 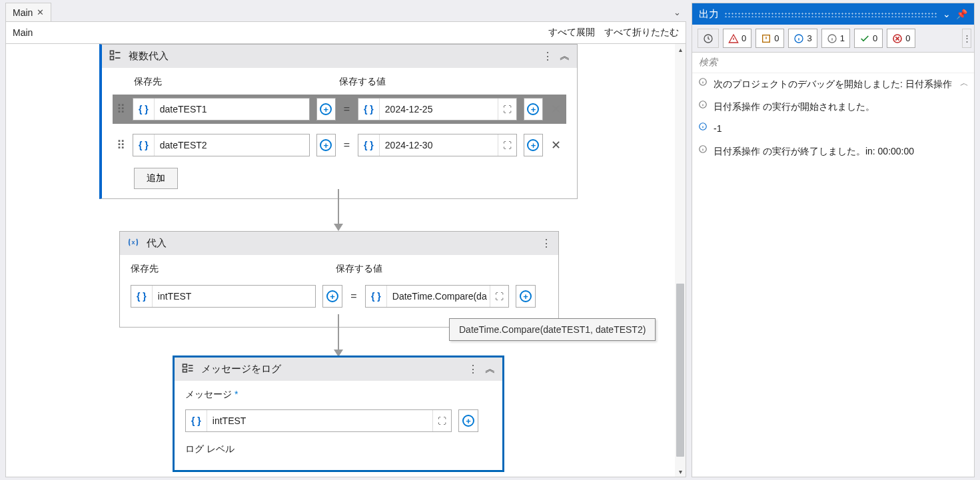 What do you see at coordinates (680, 49) in the screenshot?
I see `scroll-up-icon: ▴` at bounding box center [680, 49].